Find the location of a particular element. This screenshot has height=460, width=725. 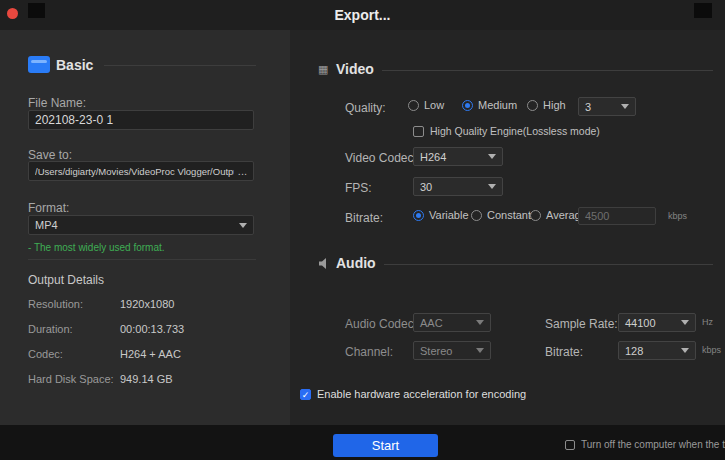

audio-bitrate-label: Bitrate: is located at coordinates (564, 352).